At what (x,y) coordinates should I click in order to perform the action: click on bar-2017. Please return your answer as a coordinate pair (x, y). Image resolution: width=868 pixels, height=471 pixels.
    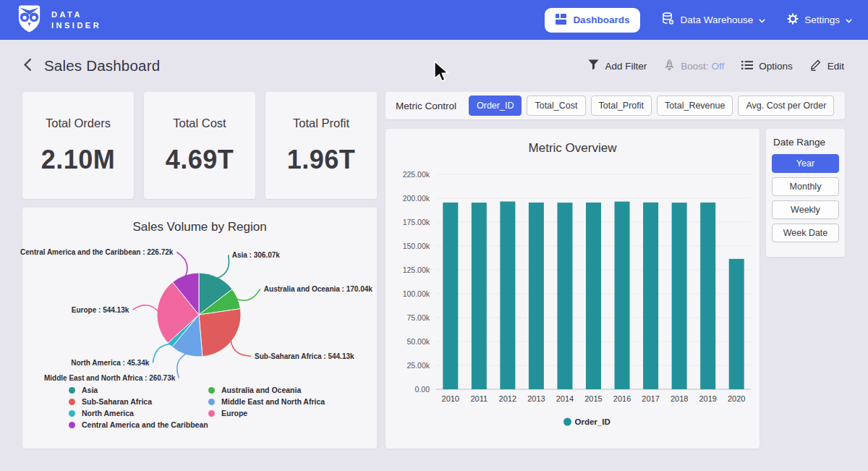
    Looking at the image, I should click on (651, 296).